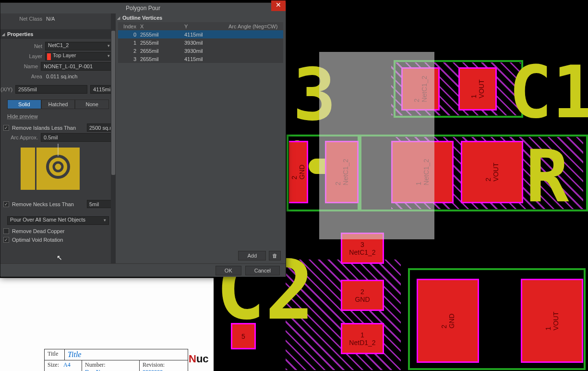 The height and width of the screenshot is (371, 588). Describe the element at coordinates (143, 270) in the screenshot. I see `dialog-footer: OK Cancel` at that location.